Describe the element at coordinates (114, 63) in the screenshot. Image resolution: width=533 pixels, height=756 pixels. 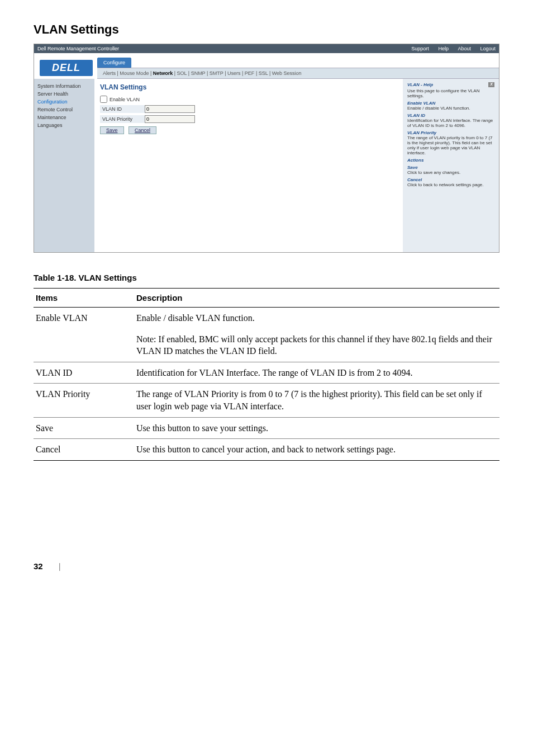
I see `tab-configure: Configure` at that location.